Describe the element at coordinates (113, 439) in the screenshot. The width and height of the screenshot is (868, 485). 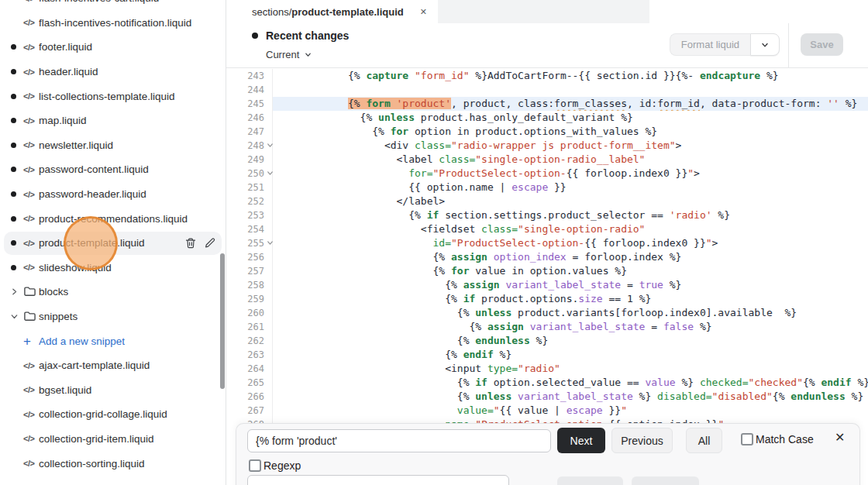
I see `sidebar-file-collection-grid-item-liquid: </>collection-grid-item.liquid` at that location.